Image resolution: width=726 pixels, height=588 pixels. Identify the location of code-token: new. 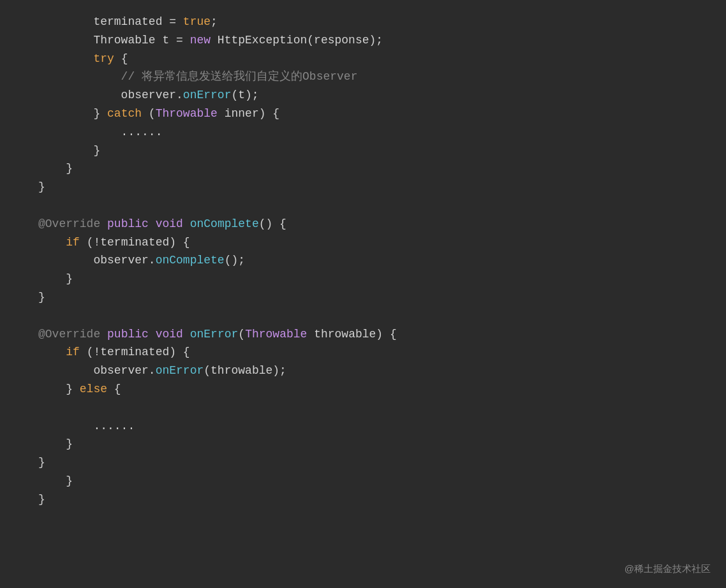
(200, 40).